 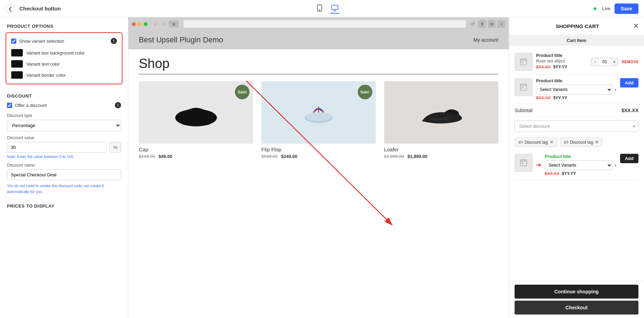 What do you see at coordinates (566, 142) in the screenshot?
I see `discount-tag-2-icon: 🏷` at bounding box center [566, 142].